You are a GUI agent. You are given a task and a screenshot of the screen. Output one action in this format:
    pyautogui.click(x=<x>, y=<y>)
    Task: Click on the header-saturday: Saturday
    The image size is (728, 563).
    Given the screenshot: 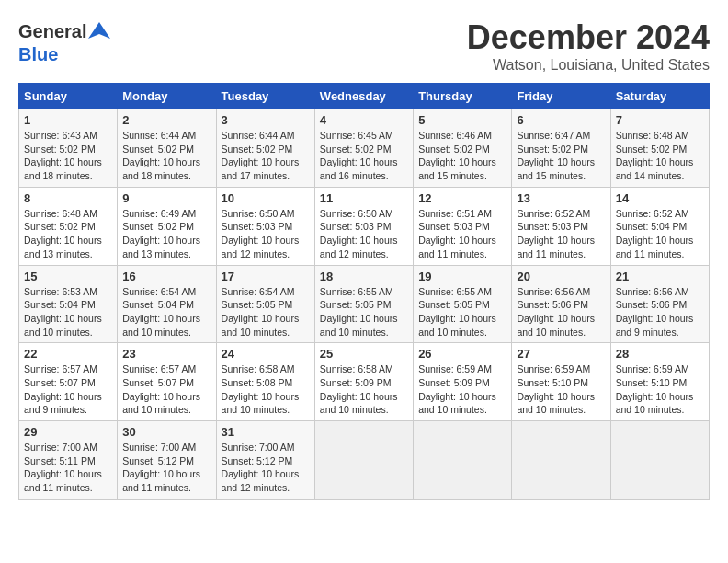 What is the action you would take?
    pyautogui.click(x=660, y=97)
    